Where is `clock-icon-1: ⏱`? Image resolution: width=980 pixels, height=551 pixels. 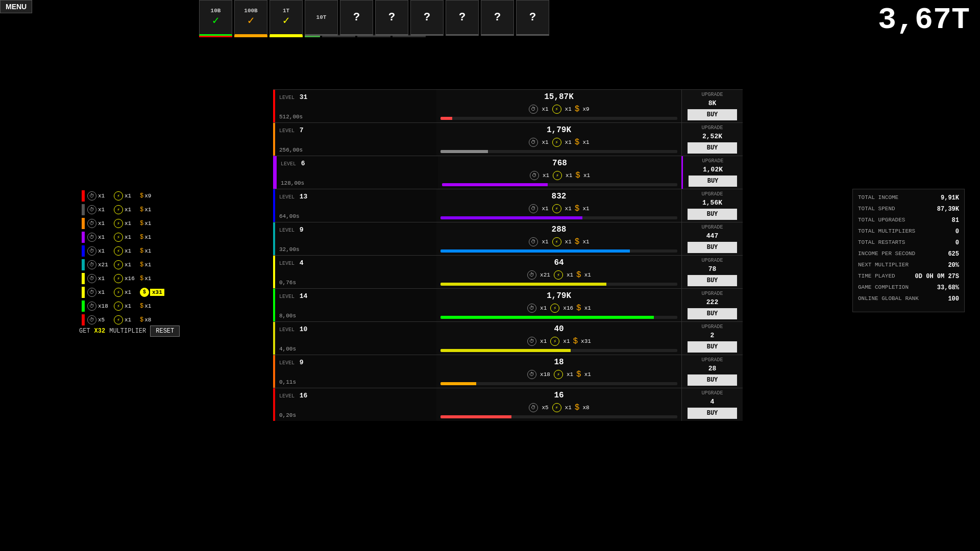 clock-icon-1: ⏱ is located at coordinates (92, 210).